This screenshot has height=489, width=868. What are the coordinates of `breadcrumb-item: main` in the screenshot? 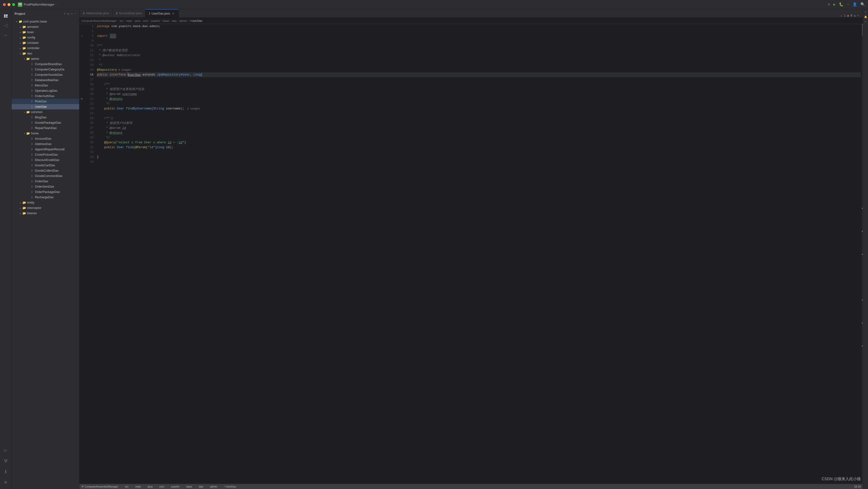 It's located at (129, 21).